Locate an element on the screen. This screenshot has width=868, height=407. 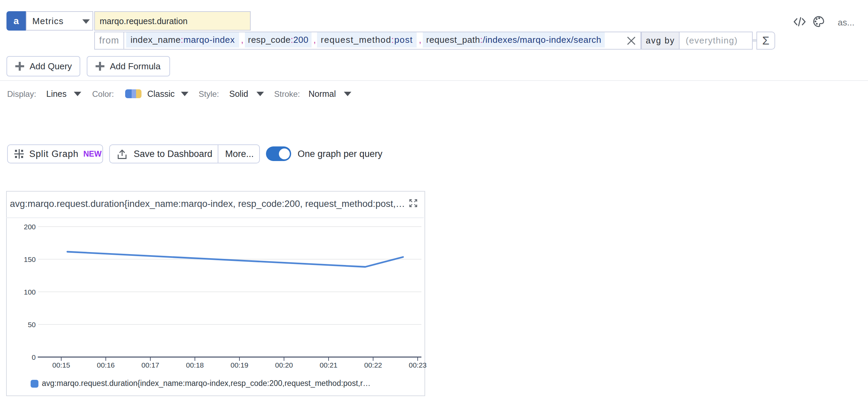
svg-text: 00:20 is located at coordinates (284, 365).